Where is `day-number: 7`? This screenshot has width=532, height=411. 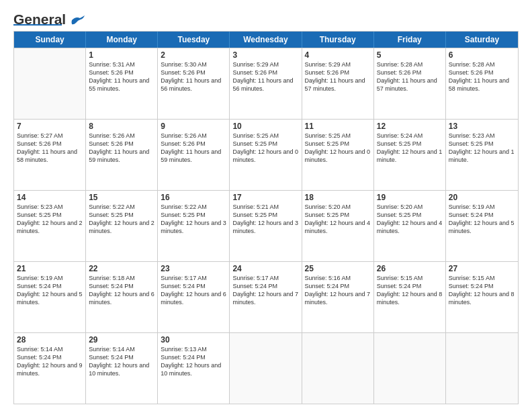
day-number: 7 is located at coordinates (50, 126).